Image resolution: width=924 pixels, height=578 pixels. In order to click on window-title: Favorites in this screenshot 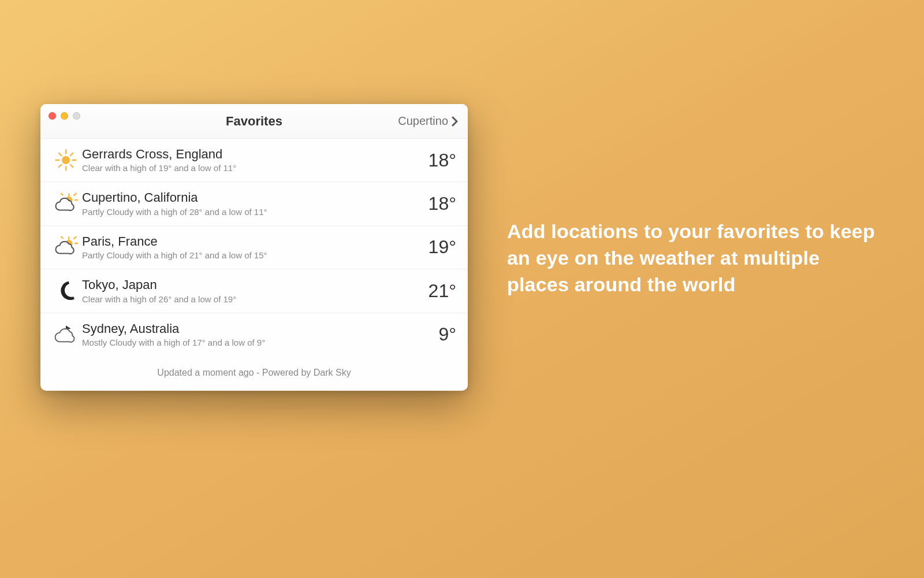, I will do `click(254, 121)`.